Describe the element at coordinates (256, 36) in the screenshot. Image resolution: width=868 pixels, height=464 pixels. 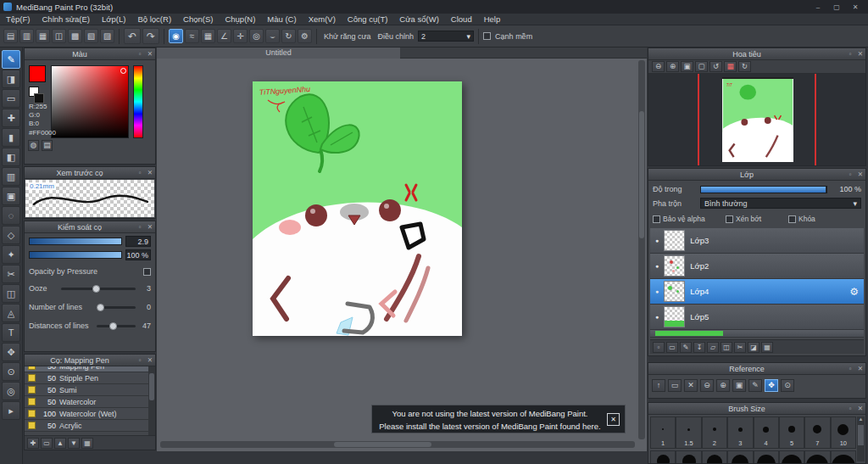
I see `snap-circle-icon: ◎` at that location.